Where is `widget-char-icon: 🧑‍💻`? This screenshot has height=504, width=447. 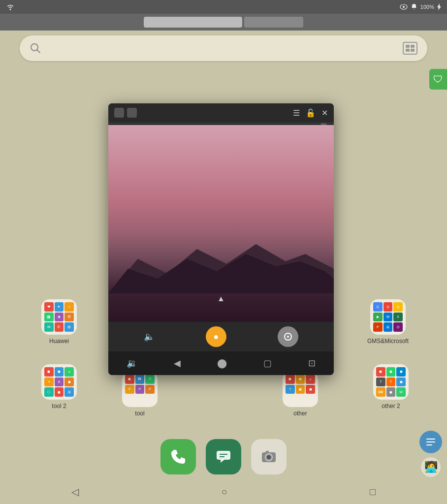 widget-char-icon: 🧑‍💻 is located at coordinates (431, 467).